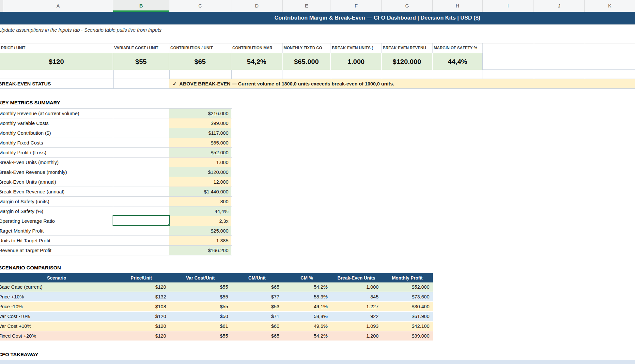 Image resolution: width=635 pixels, height=364 pixels. Describe the element at coordinates (30, 103) in the screenshot. I see `key-metrics-heading: KEY METRICS SUMMARY` at that location.